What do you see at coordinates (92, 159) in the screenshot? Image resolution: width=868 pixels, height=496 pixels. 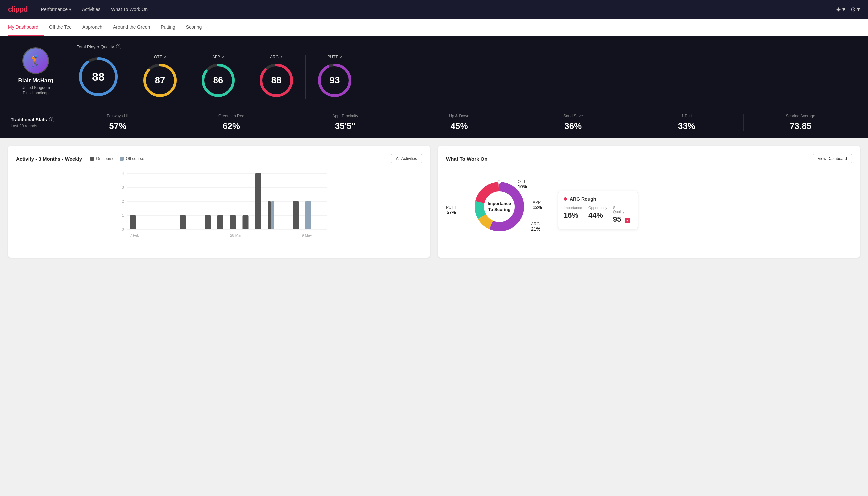 I see `on-course-dot` at bounding box center [92, 159].